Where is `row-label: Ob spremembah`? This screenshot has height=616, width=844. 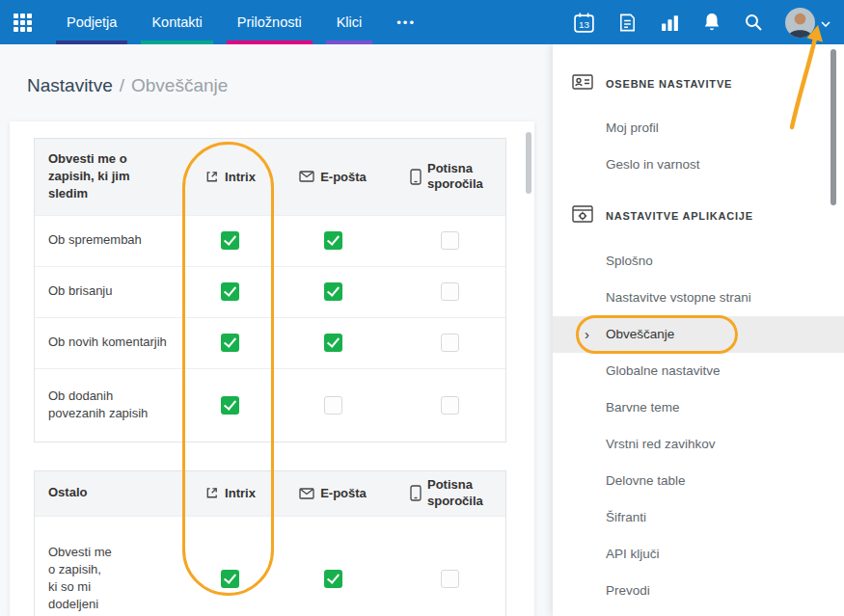 row-label: Ob spremembah is located at coordinates (110, 240).